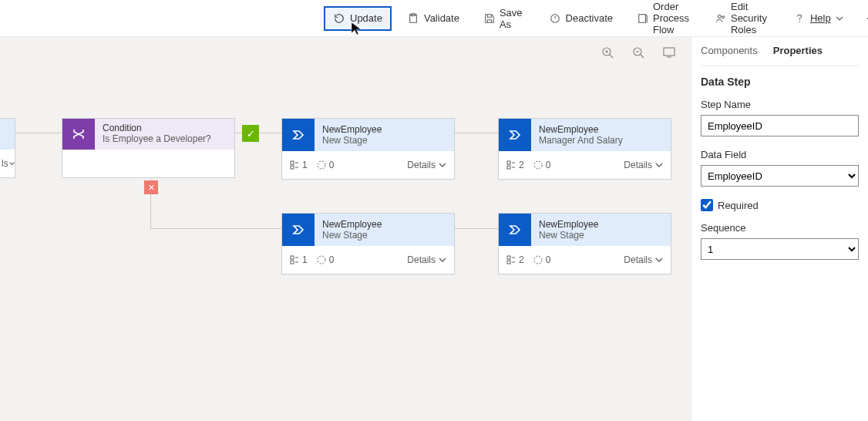  Describe the element at coordinates (434, 19) in the screenshot. I see `toolbar: Update Validate Save As Deactivate Order…` at that location.